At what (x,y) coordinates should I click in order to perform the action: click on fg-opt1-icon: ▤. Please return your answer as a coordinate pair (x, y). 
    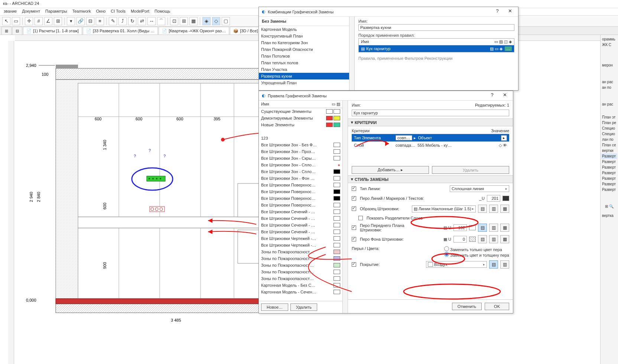
    Looking at the image, I should click on (482, 228).